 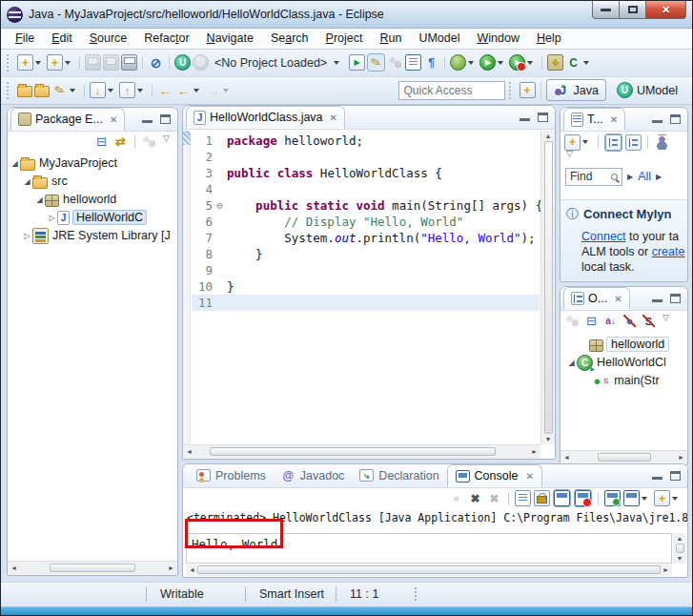 What do you see at coordinates (627, 345) in the screenshot?
I see `outline-item-helloworld: helloworld` at bounding box center [627, 345].